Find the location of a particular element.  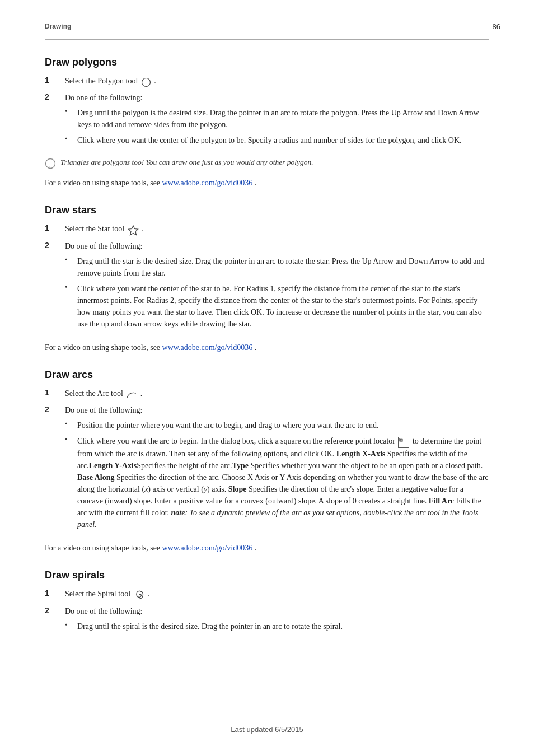

note-box-polygons: Triangles are polygons too! You can draw… is located at coordinates (267, 163).